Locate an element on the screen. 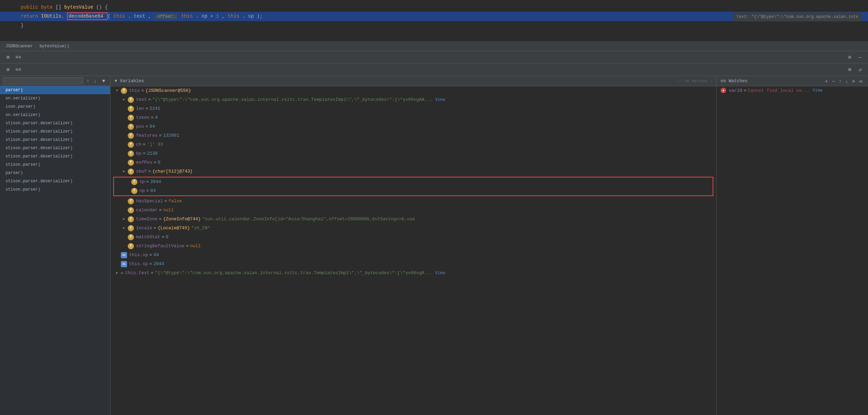 The width and height of the screenshot is (868, 415). field-icon-len: f is located at coordinates (131, 109).